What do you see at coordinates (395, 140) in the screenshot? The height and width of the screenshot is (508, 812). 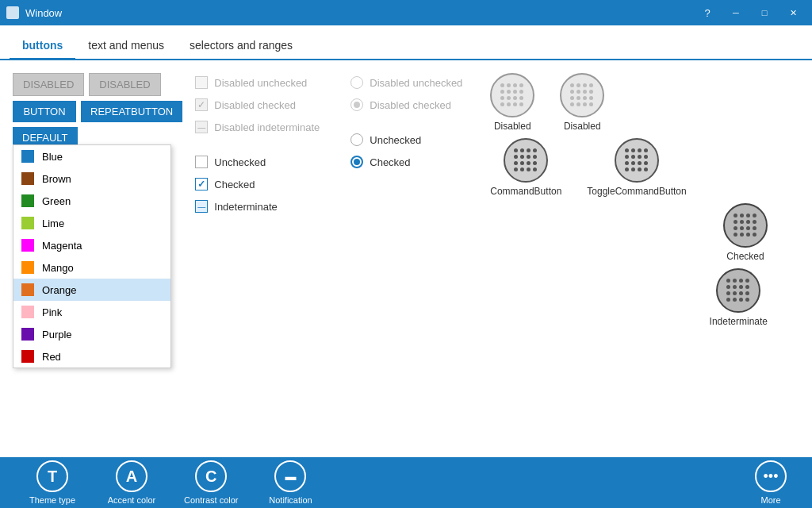 I see `rb-unchecked-label: Unchecked` at bounding box center [395, 140].